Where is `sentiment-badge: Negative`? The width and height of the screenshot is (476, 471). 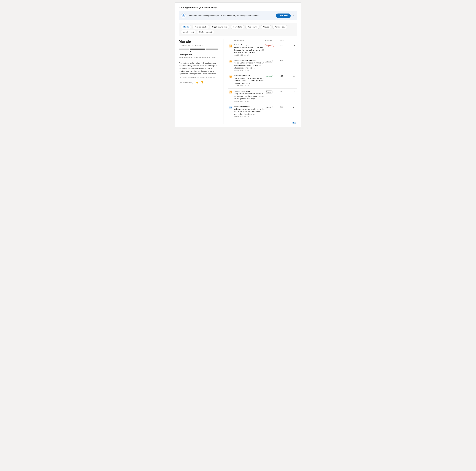 sentiment-badge: Negative is located at coordinates (269, 46).